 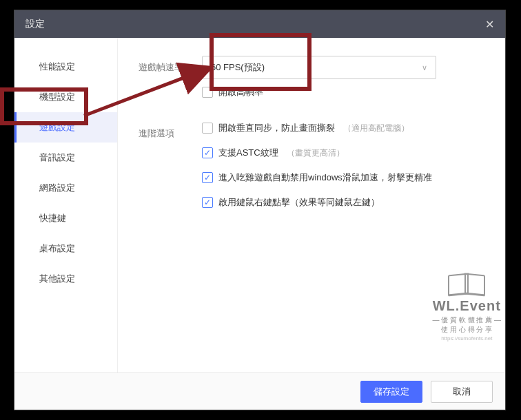 I want to click on watermark-line2: 使 用 心 得 分 享, so click(x=467, y=330).